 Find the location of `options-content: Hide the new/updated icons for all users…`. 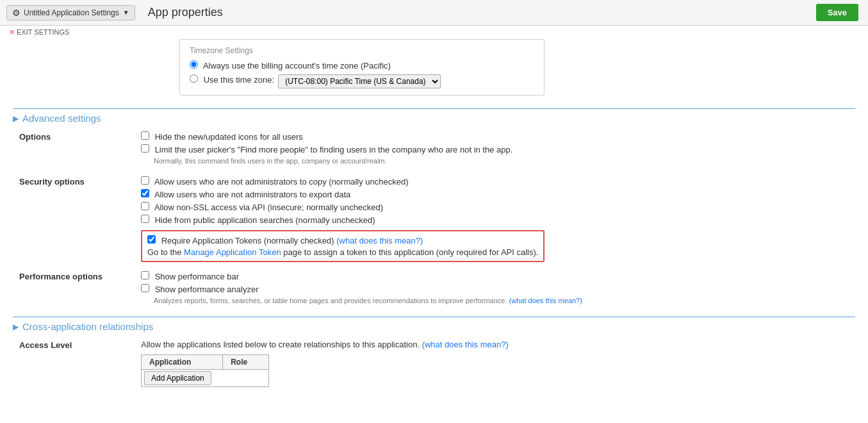

options-content: Hide the new/updated icons for all users… is located at coordinates (498, 149).